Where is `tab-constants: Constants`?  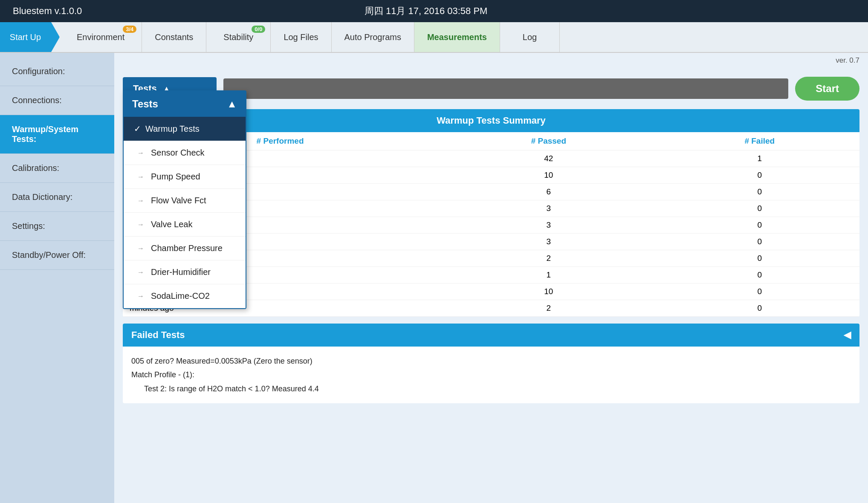 tab-constants: Constants is located at coordinates (174, 37).